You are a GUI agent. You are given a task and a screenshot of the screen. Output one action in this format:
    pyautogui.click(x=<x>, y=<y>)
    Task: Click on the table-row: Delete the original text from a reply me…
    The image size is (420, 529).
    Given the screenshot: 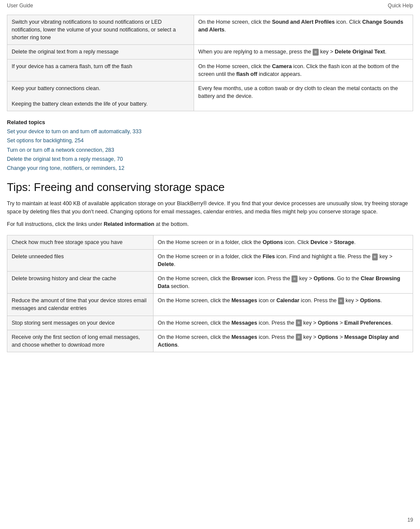 What is the action you would take?
    pyautogui.click(x=210, y=52)
    